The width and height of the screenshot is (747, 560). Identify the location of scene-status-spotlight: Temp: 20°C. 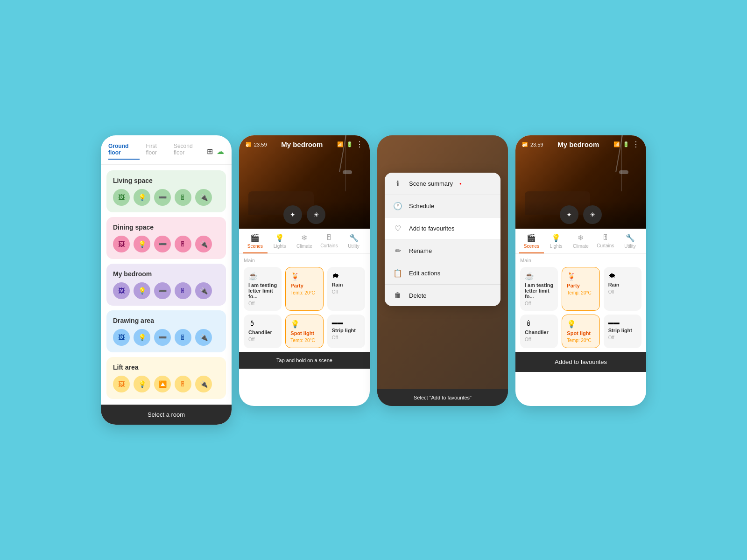
(304, 341).